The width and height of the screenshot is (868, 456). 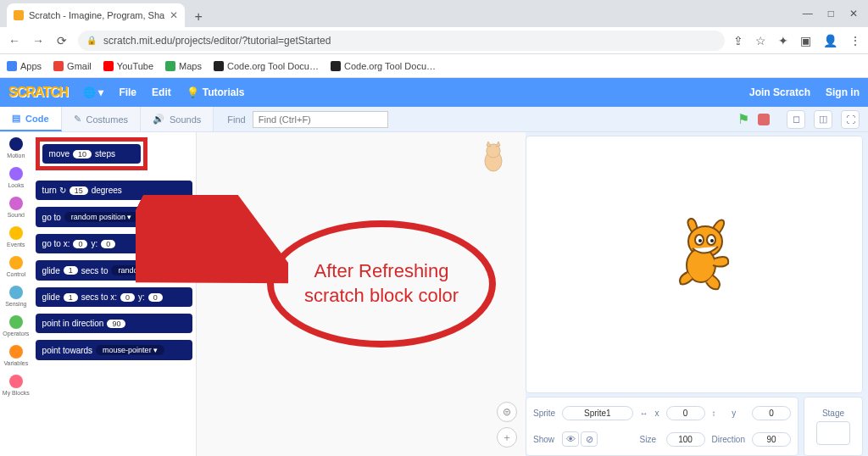 What do you see at coordinates (15, 147) in the screenshot?
I see `category-motion: Motion` at bounding box center [15, 147].